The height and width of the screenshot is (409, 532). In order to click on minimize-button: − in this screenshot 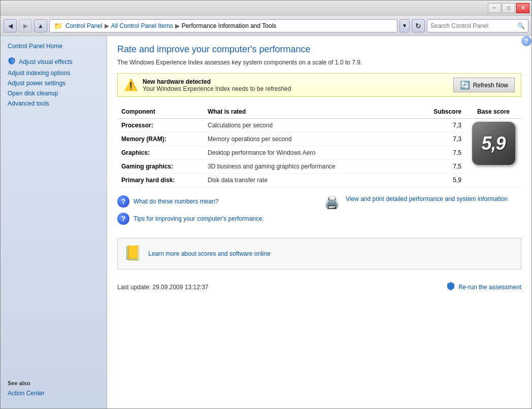, I will do `click(494, 8)`.